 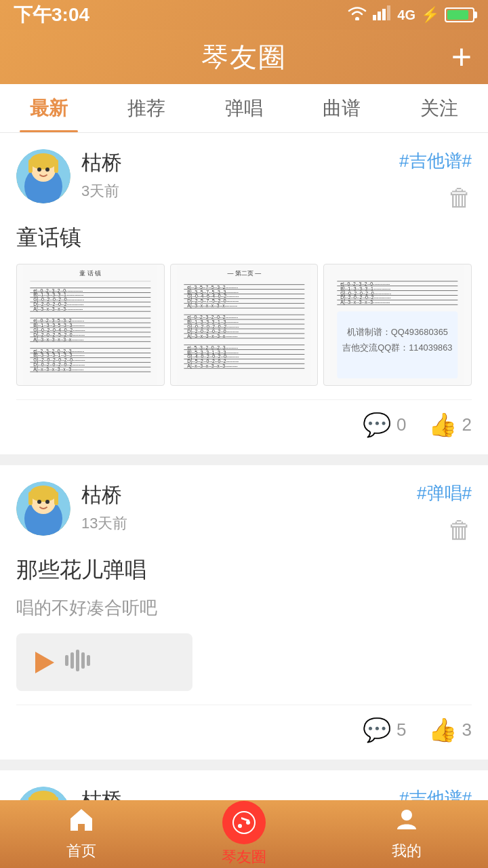 I want to click on tab-bar: 最新 推荐 弹唱 曲谱 关注, so click(x=244, y=108).